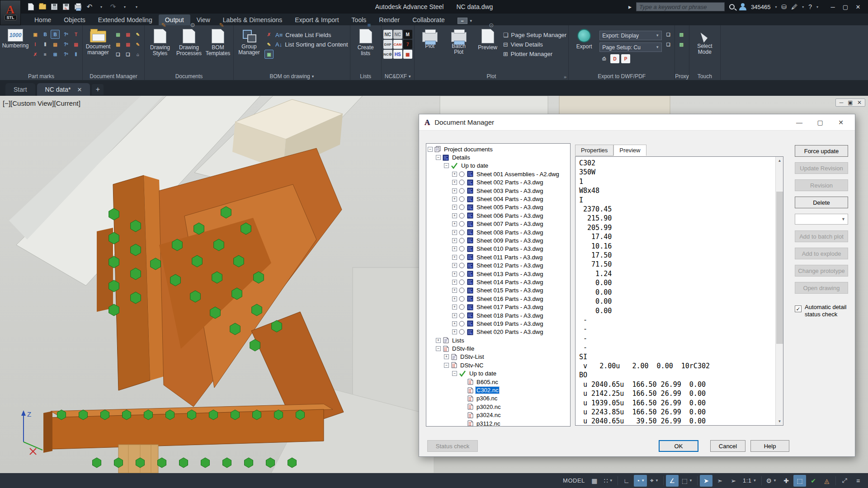 This screenshot has width=868, height=488. Describe the element at coordinates (680, 7) in the screenshot. I see `search-input` at that location.